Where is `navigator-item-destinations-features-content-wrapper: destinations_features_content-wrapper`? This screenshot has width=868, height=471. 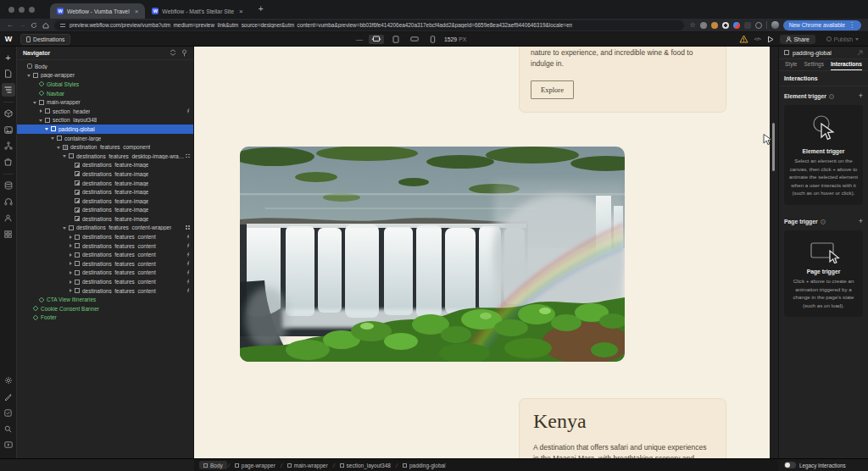
navigator-item-destinations-features-content-wrapper: destinations_features_content-wrapper is located at coordinates (105, 229).